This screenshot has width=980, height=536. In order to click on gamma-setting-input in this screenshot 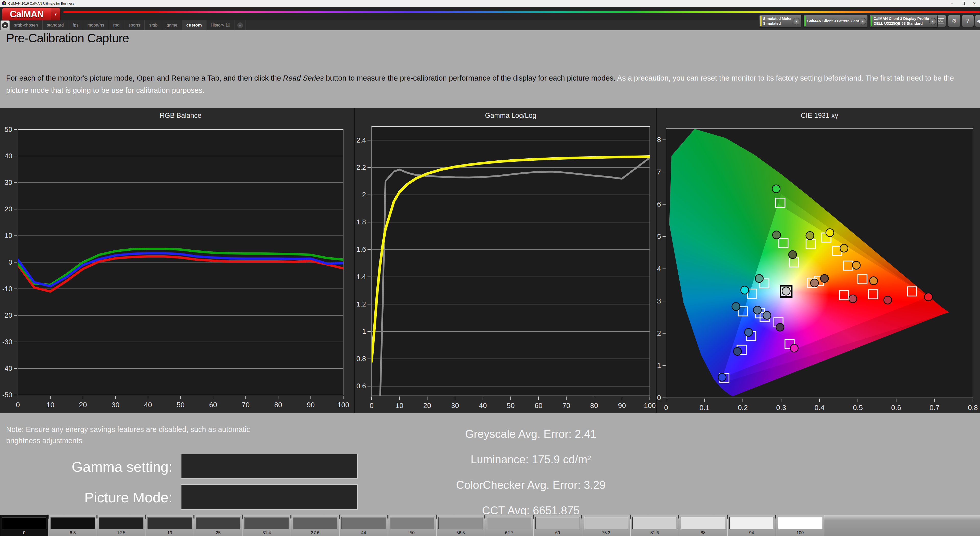, I will do `click(269, 466)`.